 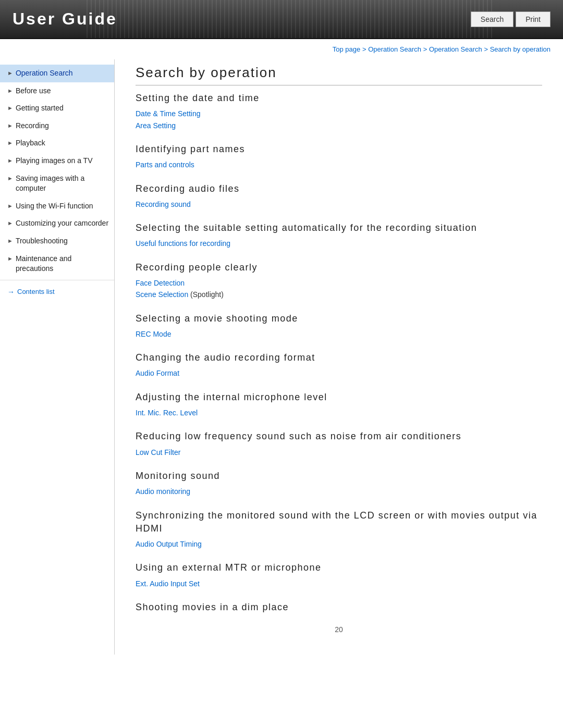 What do you see at coordinates (11, 292) in the screenshot?
I see `arrow-right-icon: →` at bounding box center [11, 292].